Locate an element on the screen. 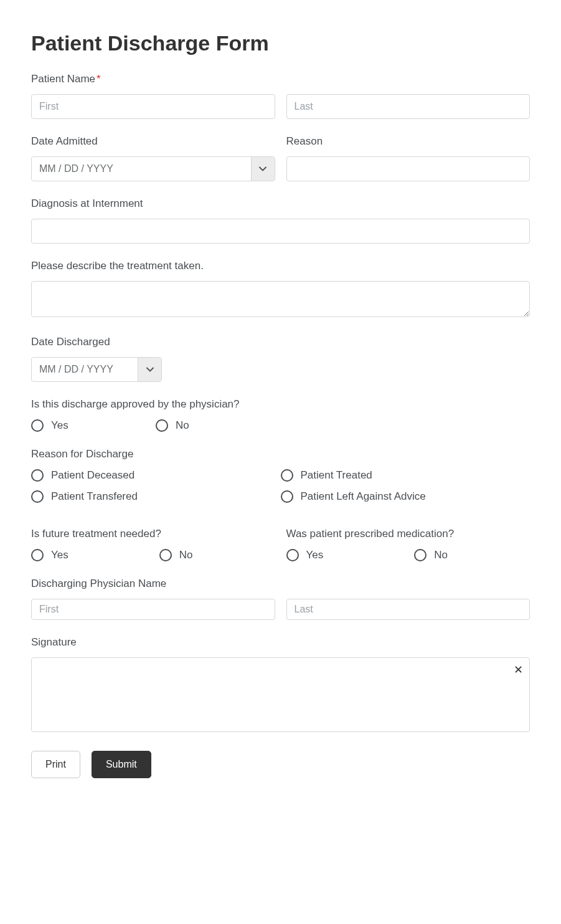 The image size is (561, 924). treatment-textarea is located at coordinates (280, 299).